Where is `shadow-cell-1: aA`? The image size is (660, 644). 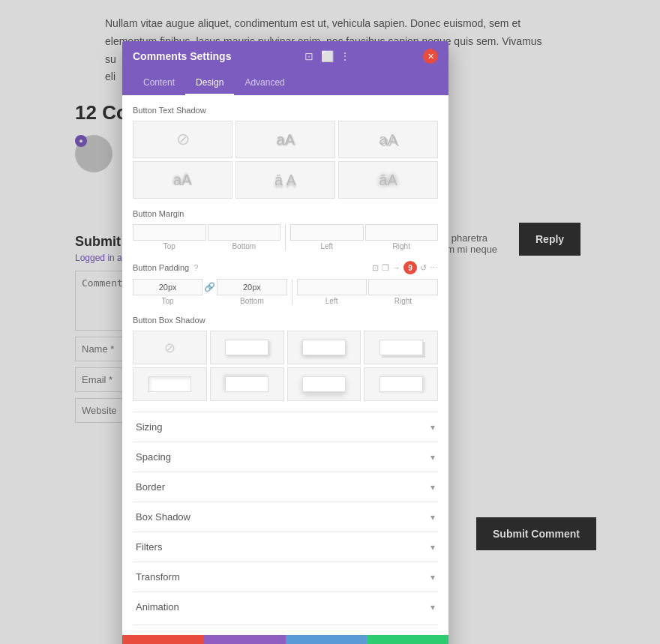 shadow-cell-1: aA is located at coordinates (285, 139).